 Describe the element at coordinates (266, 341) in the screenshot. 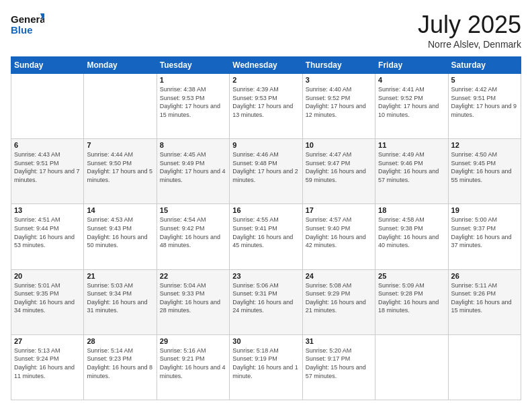

I see `day-number: 30` at that location.